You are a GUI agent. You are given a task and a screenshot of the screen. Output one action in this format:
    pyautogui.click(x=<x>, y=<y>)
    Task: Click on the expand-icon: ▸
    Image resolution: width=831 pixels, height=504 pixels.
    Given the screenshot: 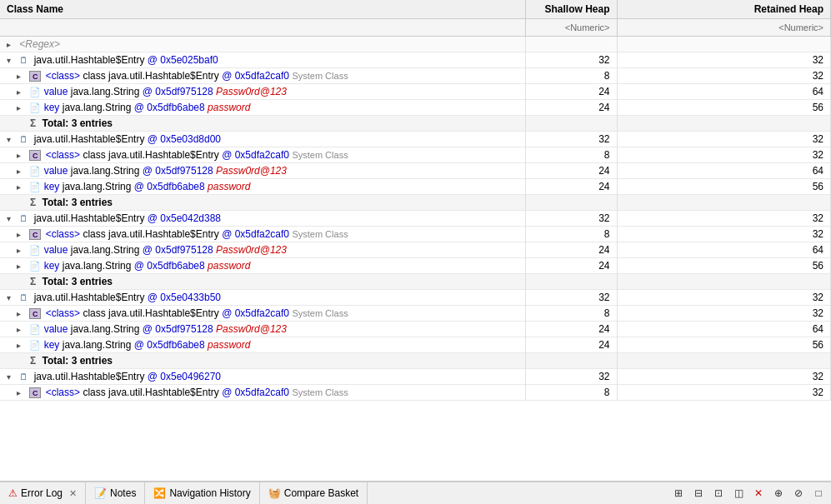 What is the action you would take?
    pyautogui.click(x=12, y=45)
    